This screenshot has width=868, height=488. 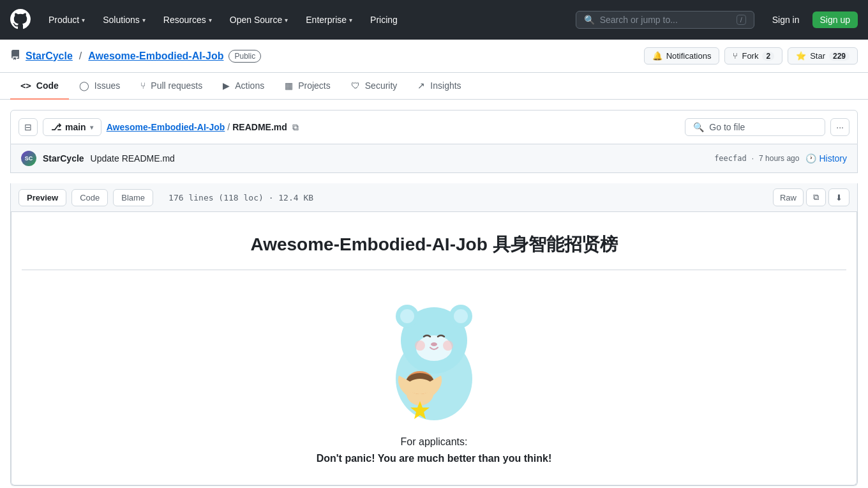 What do you see at coordinates (816, 197) in the screenshot?
I see `copy-raw-button: ⧉` at bounding box center [816, 197].